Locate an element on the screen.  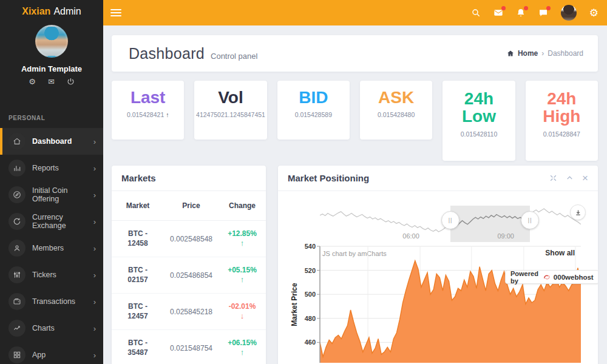
market-cell: BTC - 02157 is located at coordinates (138, 275).